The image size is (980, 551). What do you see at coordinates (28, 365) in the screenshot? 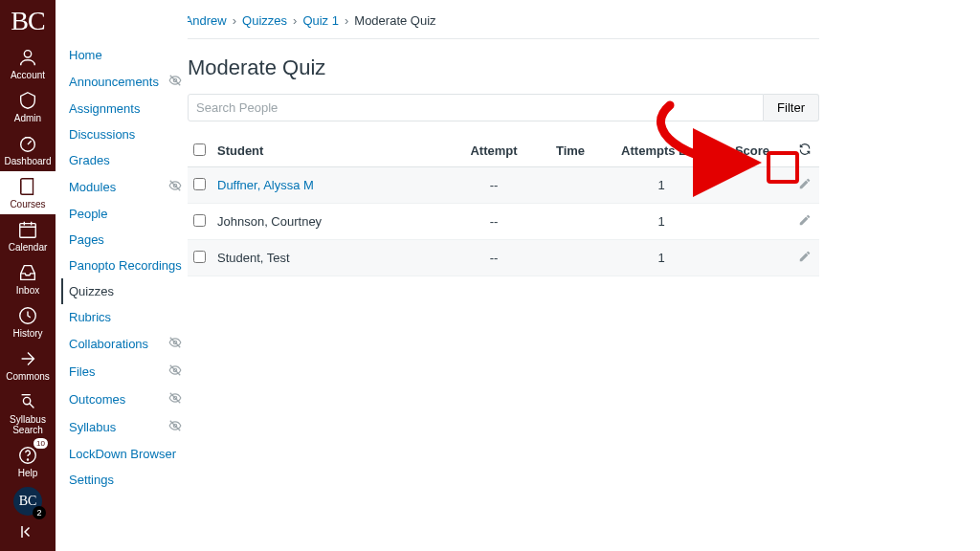
I see `nav-commons: Commons` at bounding box center [28, 365].